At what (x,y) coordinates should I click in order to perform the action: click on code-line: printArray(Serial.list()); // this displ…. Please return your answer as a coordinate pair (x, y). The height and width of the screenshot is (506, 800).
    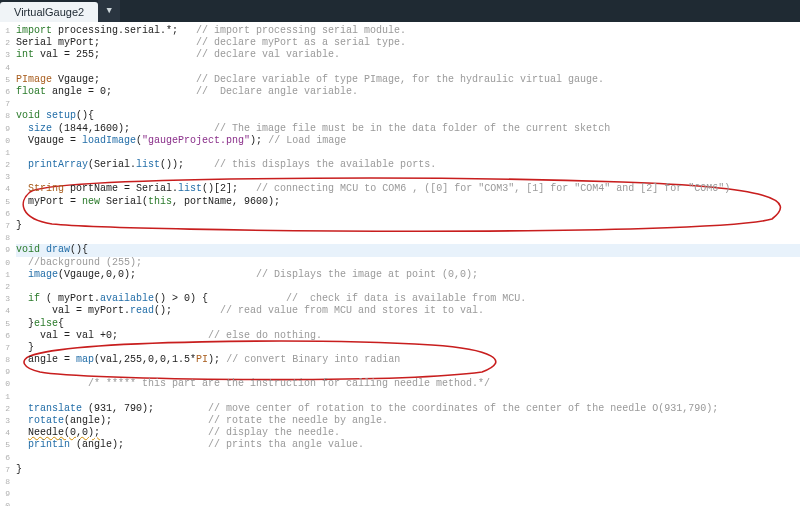
    Looking at the image, I should click on (408, 165).